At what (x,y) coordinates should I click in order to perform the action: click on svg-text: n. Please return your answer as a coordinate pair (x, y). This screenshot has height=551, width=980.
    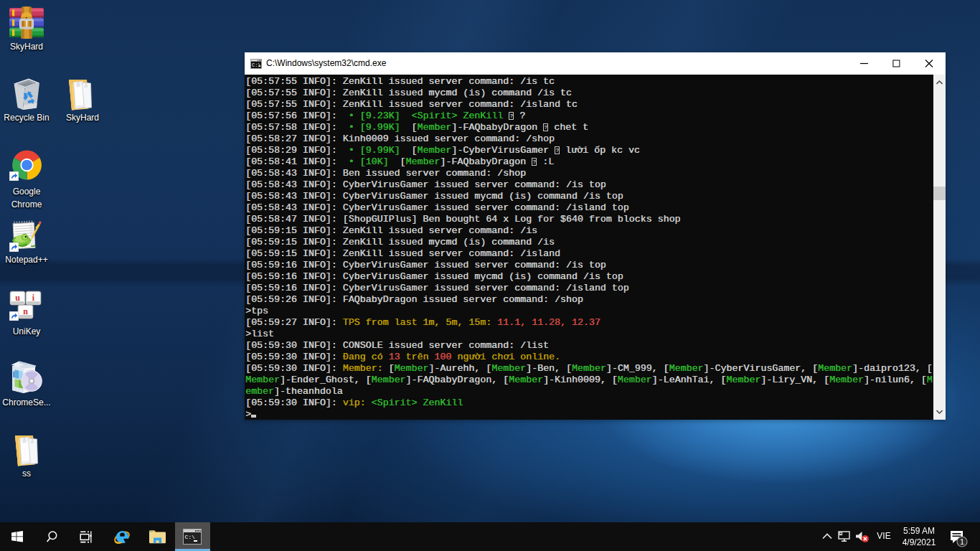
    Looking at the image, I should click on (26, 311).